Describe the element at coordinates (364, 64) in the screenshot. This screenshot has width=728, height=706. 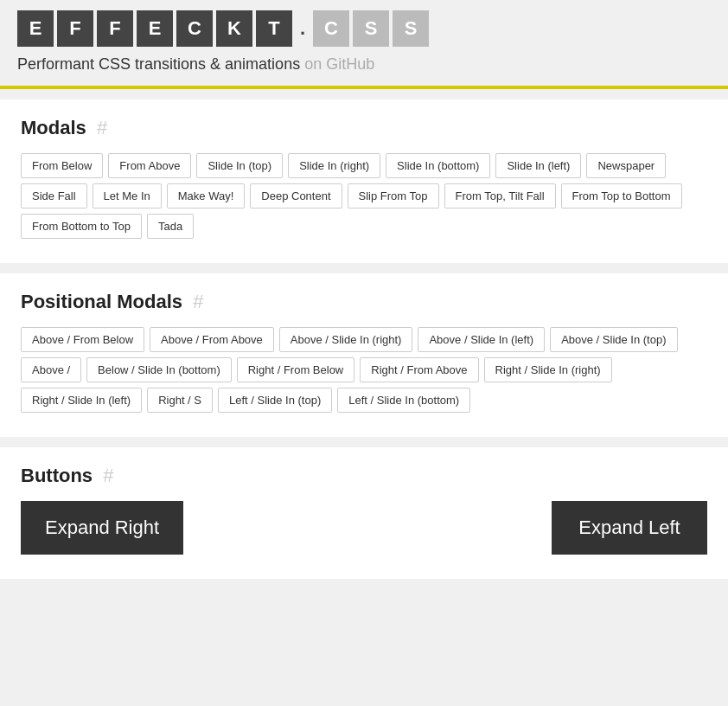
I see `tagline: Performant CSS transitions & animations …` at that location.